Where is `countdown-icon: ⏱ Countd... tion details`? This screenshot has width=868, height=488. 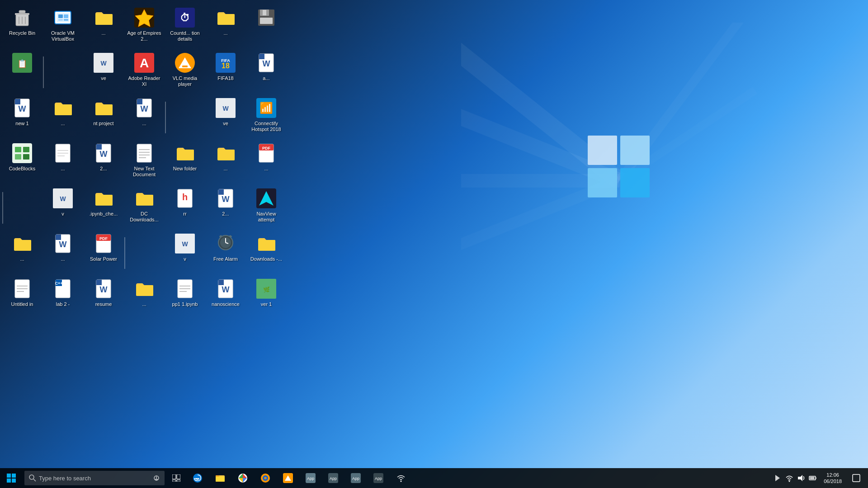 countdown-icon: ⏱ Countd... tion details is located at coordinates (185, 27).